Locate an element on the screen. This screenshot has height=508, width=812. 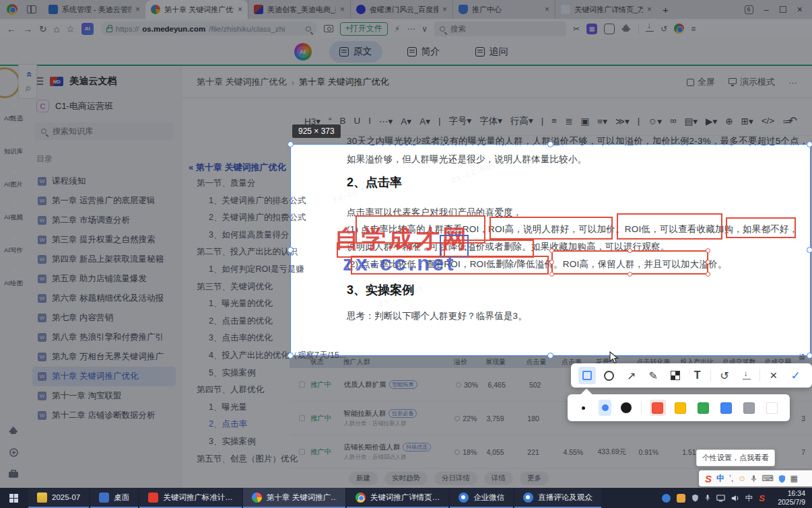
undo-tool: ↺ is located at coordinates (724, 375).